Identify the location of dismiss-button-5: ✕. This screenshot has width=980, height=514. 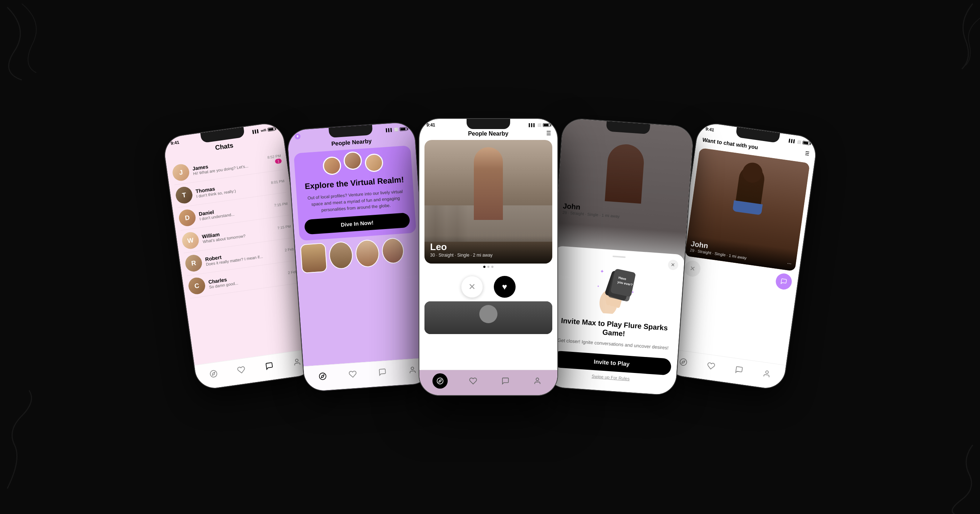
(692, 269).